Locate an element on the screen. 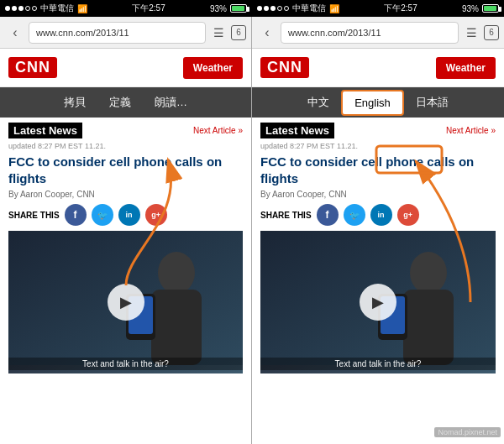 The width and height of the screenshot is (504, 444). updated-text-left: updated 8:27 PM EST 11.21. is located at coordinates (126, 146).